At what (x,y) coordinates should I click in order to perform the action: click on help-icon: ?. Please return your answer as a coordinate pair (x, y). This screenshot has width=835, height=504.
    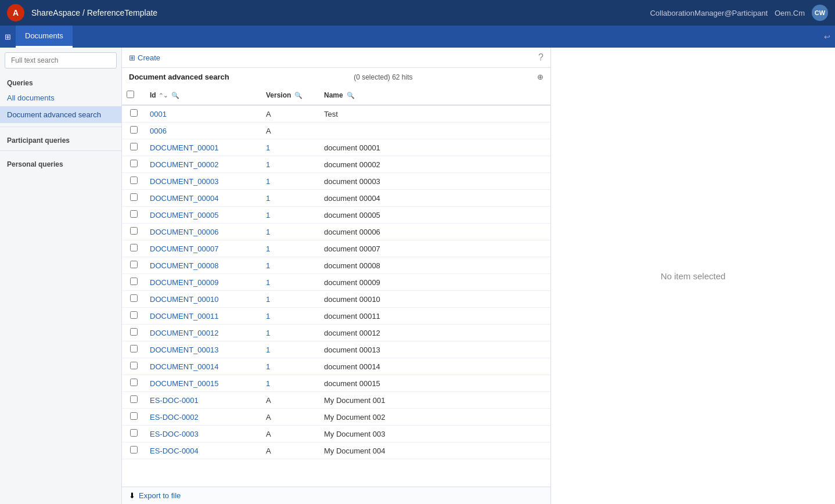
    Looking at the image, I should click on (541, 57).